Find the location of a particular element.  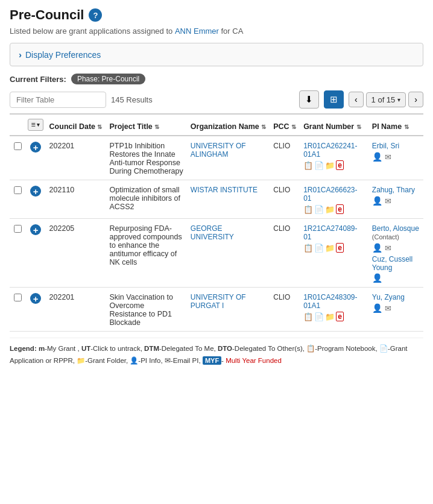

row3-pi2-last-link: Young is located at coordinates (396, 268).